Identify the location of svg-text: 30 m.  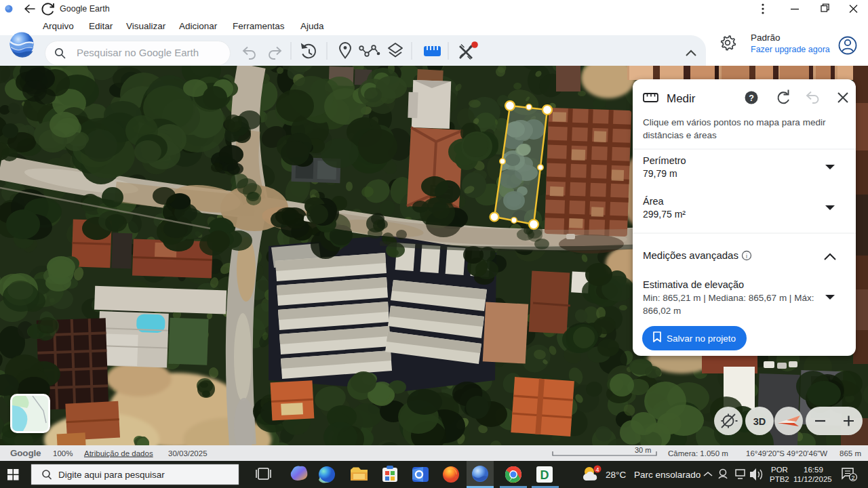
(643, 450).